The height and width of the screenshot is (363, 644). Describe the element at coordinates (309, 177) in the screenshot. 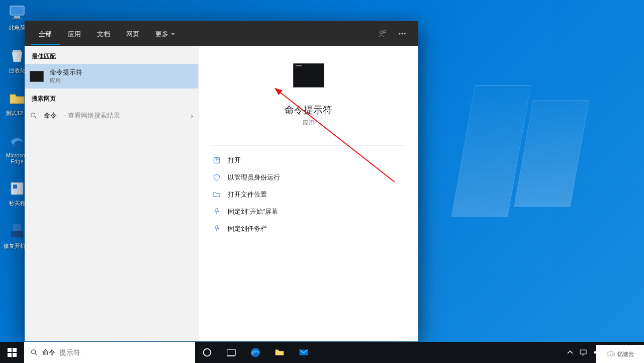

I see `action-run-as-admin: 以管理员身份运行` at that location.